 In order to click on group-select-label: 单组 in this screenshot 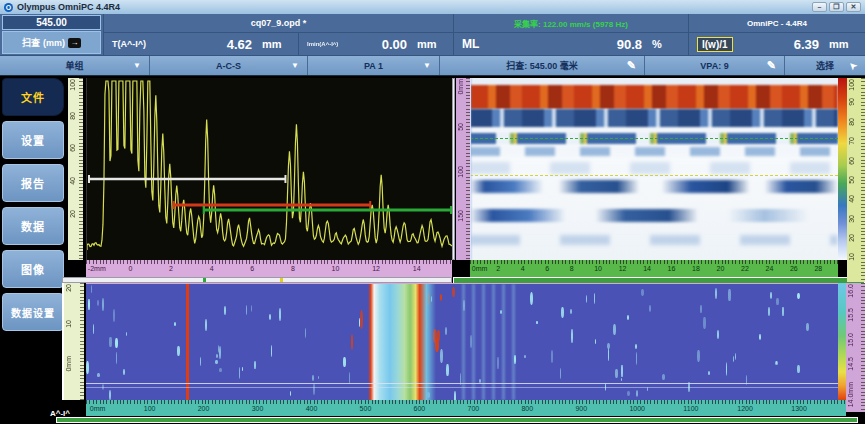, I will do `click(74, 66)`.